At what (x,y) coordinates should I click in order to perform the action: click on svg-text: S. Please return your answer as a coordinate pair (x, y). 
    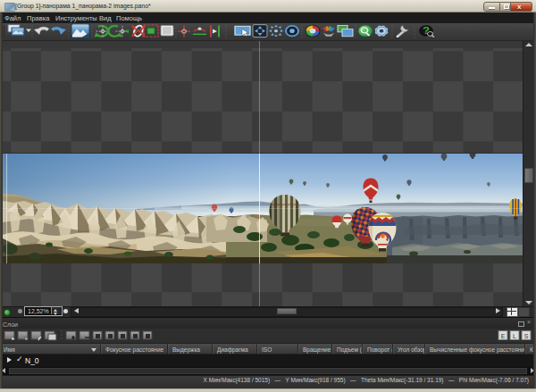
    Looking at the image, I should click on (527, 336).